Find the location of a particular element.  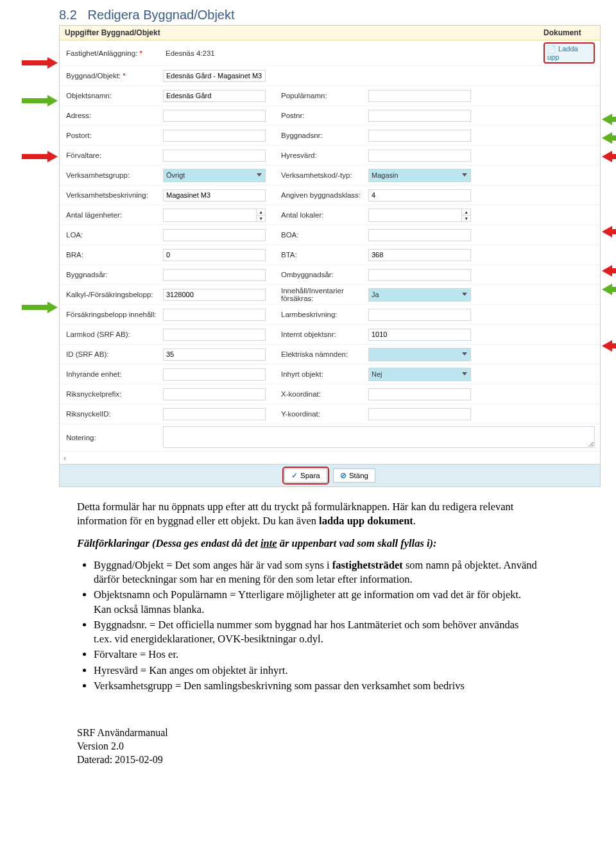

bullet-list: Byggnad/Objekt = Det som anges här är va… is located at coordinates (308, 626).